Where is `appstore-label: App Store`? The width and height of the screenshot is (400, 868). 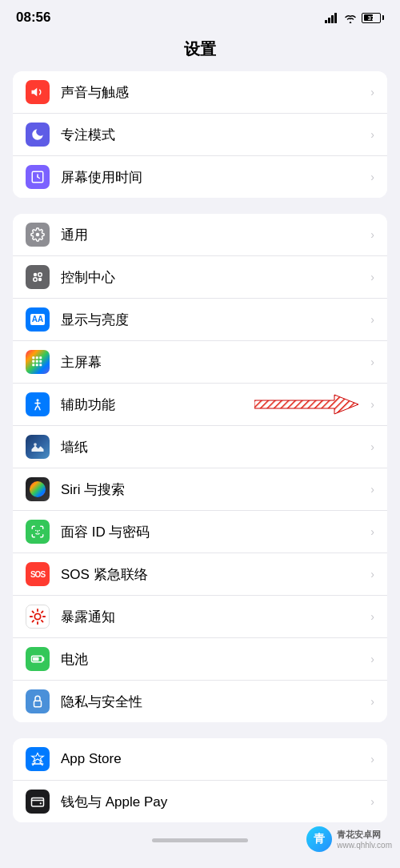
appstore-label: App Store is located at coordinates (213, 759).